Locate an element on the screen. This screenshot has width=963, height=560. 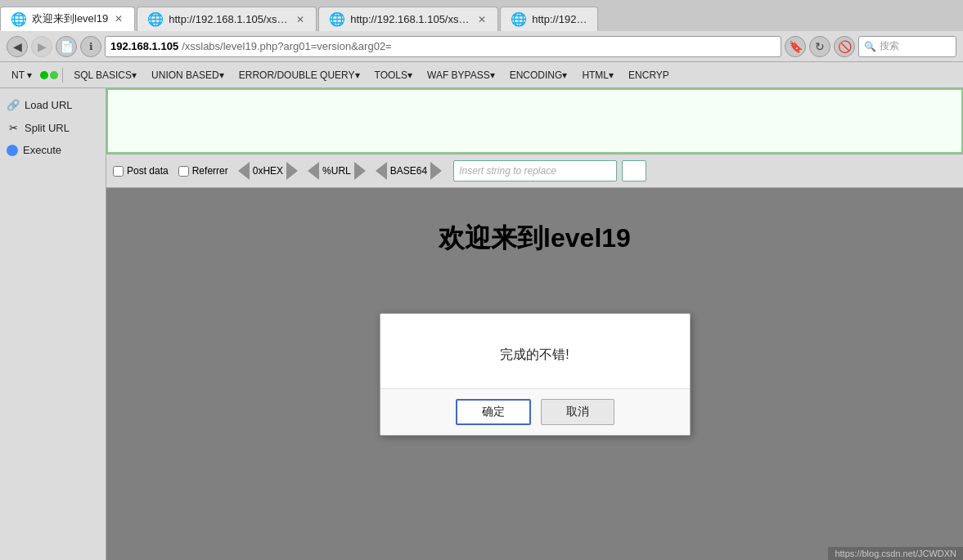
toolbar-nt: NT ▾ is located at coordinates (21, 75).